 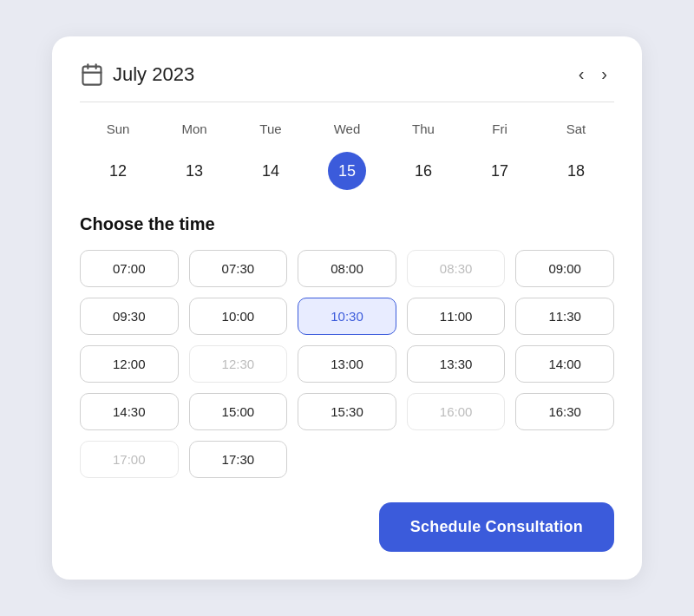 I want to click on time-slot: 15:00, so click(x=239, y=411).